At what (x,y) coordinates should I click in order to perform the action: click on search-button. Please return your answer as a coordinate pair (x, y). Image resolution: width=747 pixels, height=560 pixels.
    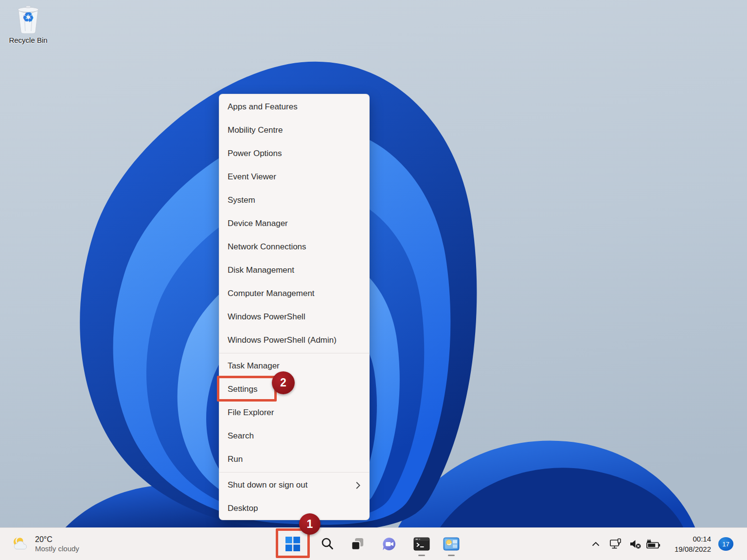
    Looking at the image, I should click on (327, 544).